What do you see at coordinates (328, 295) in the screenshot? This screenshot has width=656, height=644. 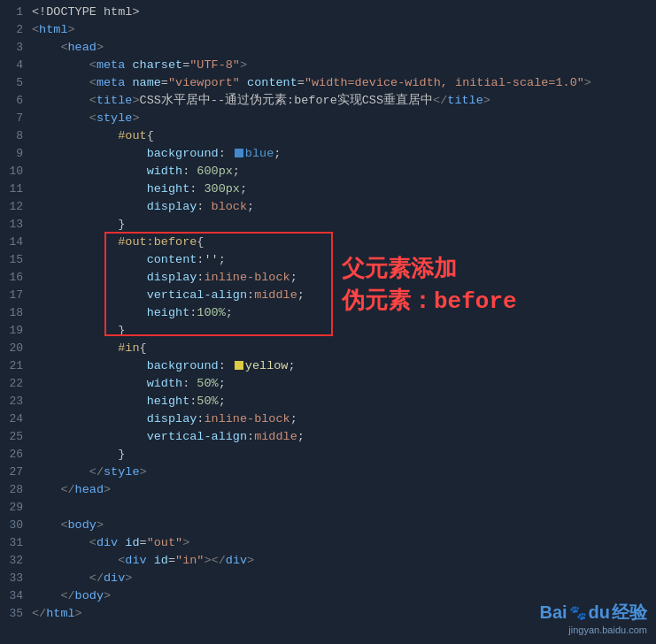 I see `code-line: 17 vertical-align:middle;` at bounding box center [328, 295].